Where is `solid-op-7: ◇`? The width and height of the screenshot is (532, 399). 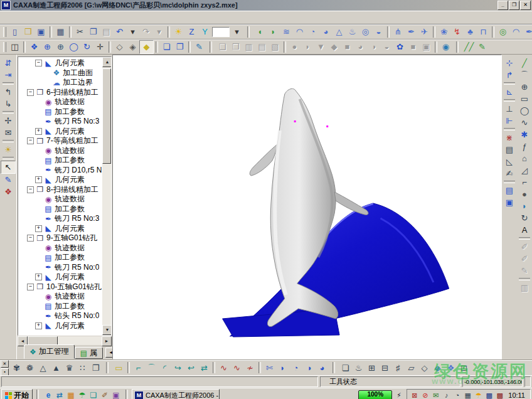
solid-op-7: ◇ is located at coordinates (424, 368).